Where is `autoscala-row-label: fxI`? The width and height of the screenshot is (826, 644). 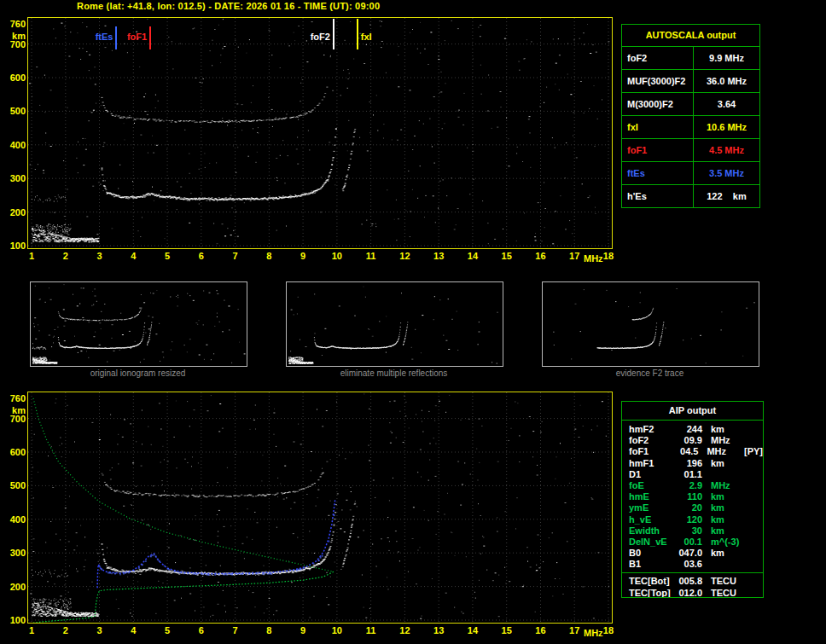
autoscala-row-label: fxI is located at coordinates (658, 127).